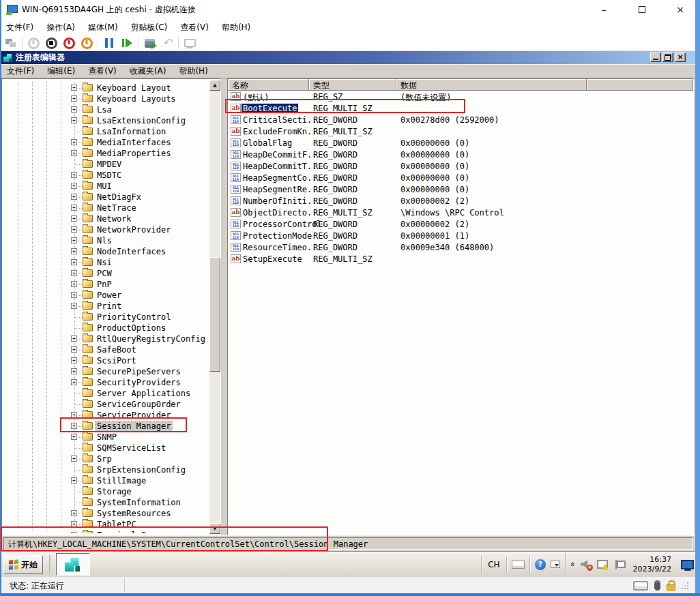 This screenshot has height=596, width=700. What do you see at coordinates (105, 372) in the screenshot?
I see `tree-item: +SecurePipeServers` at bounding box center [105, 372].